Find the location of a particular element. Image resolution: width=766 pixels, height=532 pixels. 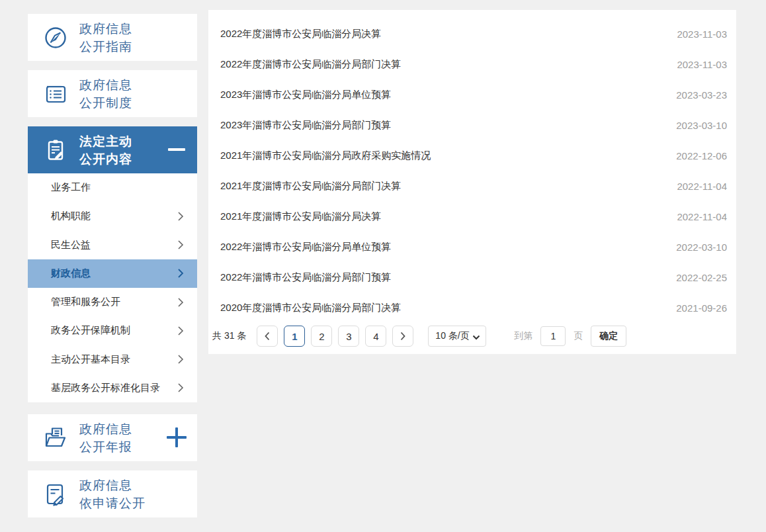

sidebar-item-request-disclosure: 政府信息 依申请公开 is located at coordinates (112, 494).